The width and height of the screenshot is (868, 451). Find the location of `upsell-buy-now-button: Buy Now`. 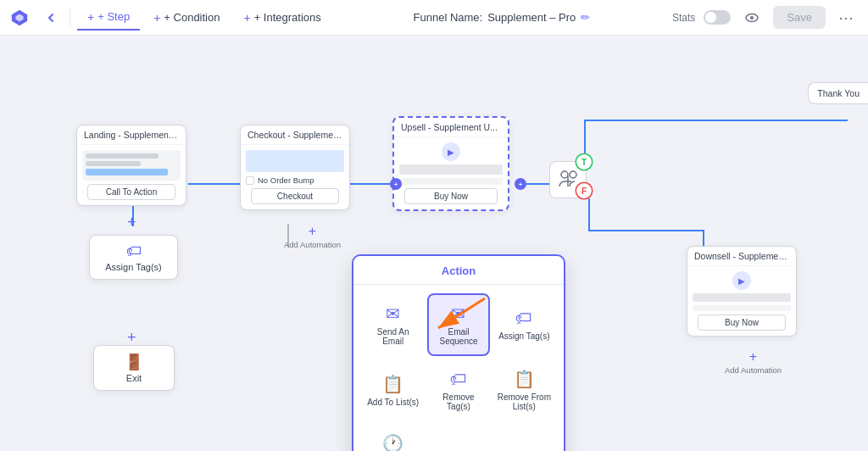

upsell-buy-now-button: Buy Now is located at coordinates (451, 197).